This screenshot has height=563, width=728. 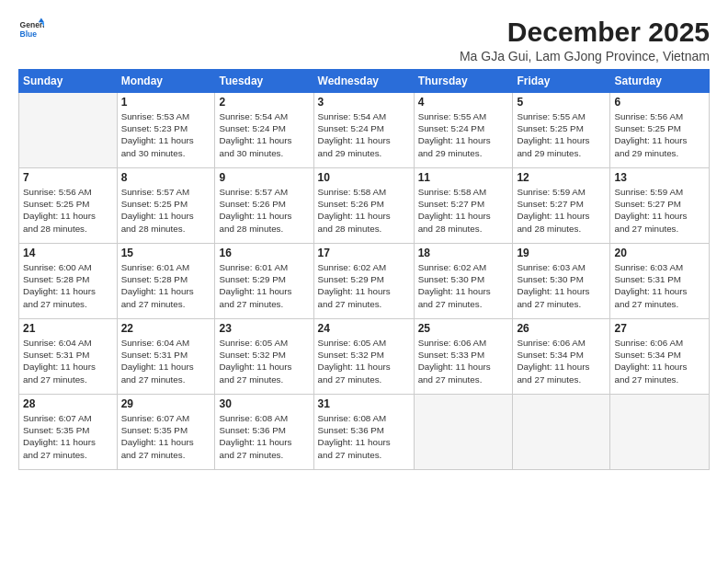 What do you see at coordinates (165, 131) in the screenshot?
I see `calendar-cell: 1Sunrise: 5:53 AMSunset: 5:23 PMDaylight…` at bounding box center [165, 131].